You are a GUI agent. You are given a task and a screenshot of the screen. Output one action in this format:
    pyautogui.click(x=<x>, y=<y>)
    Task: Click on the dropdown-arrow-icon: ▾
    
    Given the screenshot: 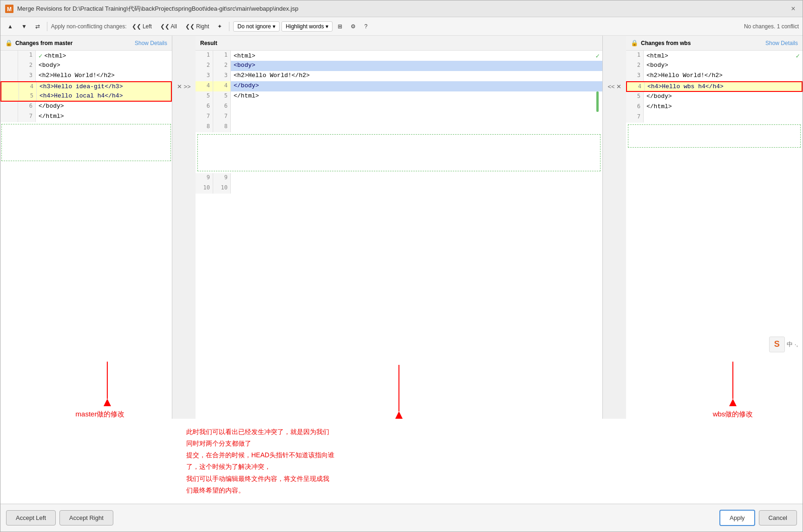 What is the action you would take?
    pyautogui.click(x=274, y=26)
    